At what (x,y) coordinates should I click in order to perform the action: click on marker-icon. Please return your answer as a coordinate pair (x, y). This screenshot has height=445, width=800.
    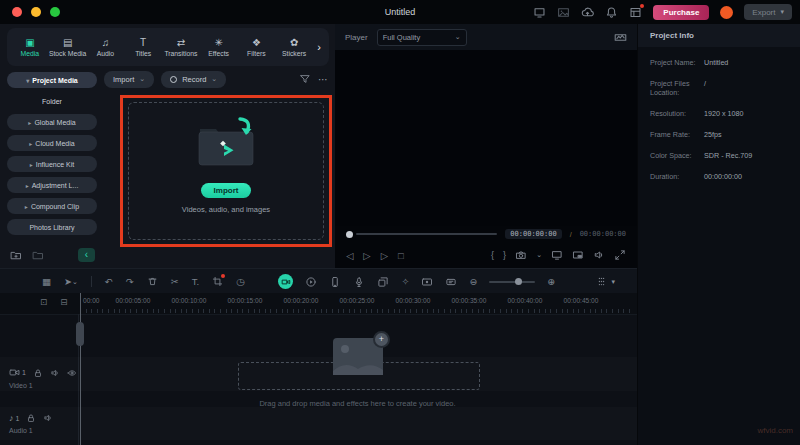
    Looking at the image, I should click on (451, 282).